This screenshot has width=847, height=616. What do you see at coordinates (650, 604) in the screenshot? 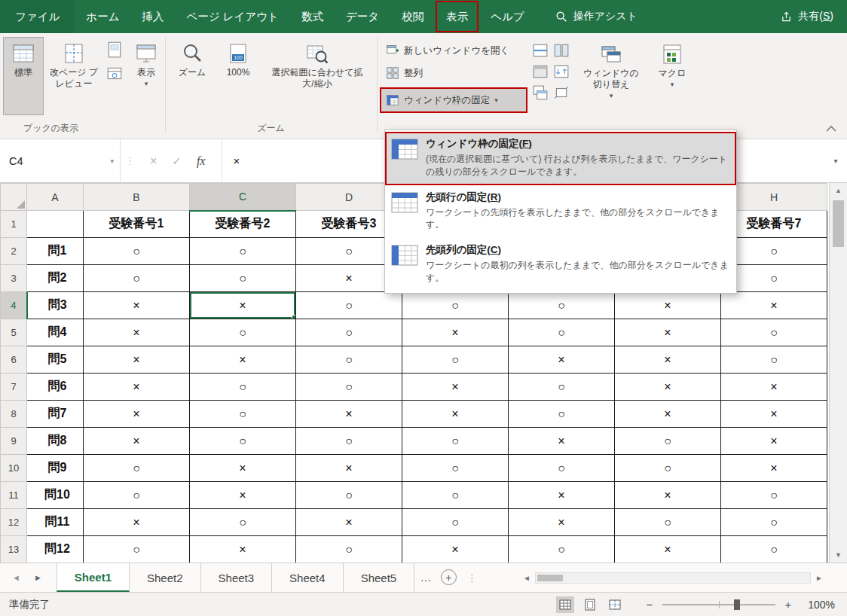
I see `zoom-out-button: −` at bounding box center [650, 604].